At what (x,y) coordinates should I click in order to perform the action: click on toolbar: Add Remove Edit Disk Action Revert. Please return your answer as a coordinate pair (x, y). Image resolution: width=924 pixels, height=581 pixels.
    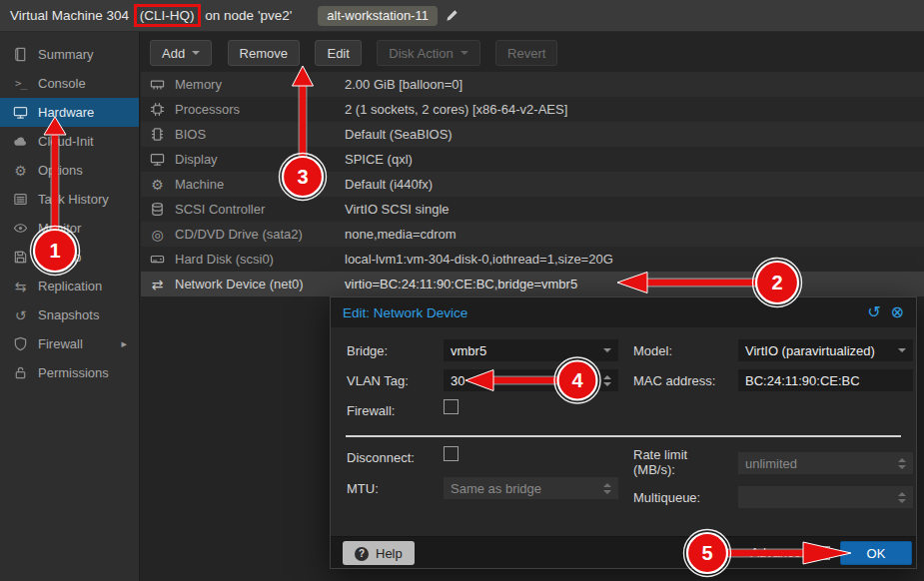
    Looking at the image, I should click on (532, 52).